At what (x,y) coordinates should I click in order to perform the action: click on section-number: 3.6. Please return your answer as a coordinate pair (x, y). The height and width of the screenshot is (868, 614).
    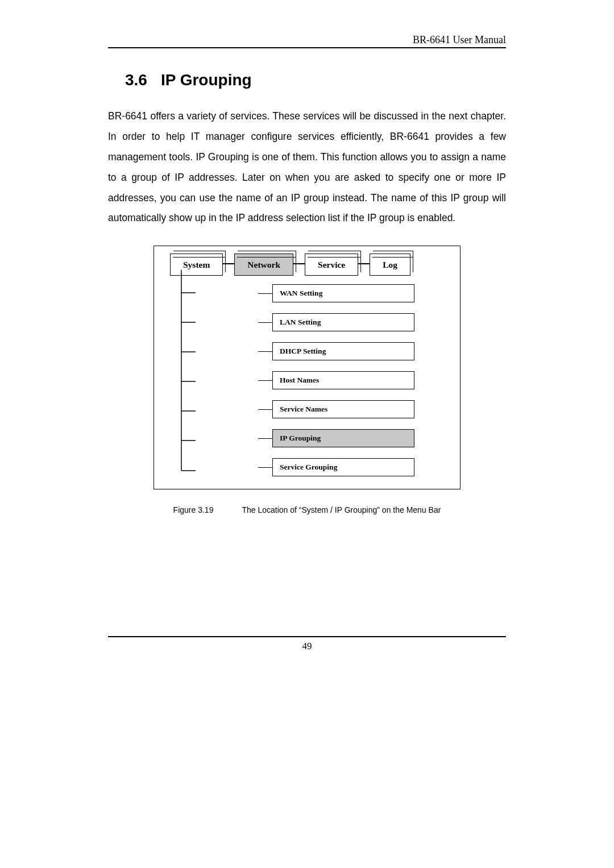
    Looking at the image, I should click on (136, 80).